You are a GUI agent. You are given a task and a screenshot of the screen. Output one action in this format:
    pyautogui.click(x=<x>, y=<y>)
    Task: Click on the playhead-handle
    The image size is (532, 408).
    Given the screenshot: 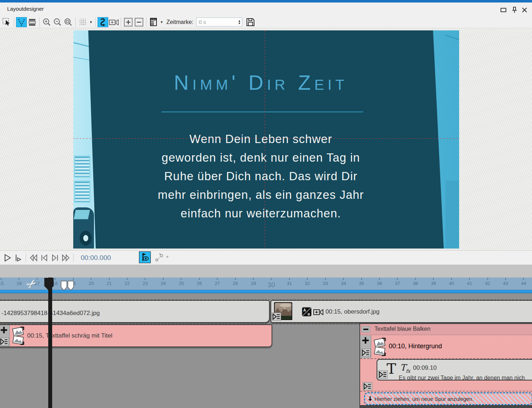 What is the action you would take?
    pyautogui.click(x=49, y=284)
    